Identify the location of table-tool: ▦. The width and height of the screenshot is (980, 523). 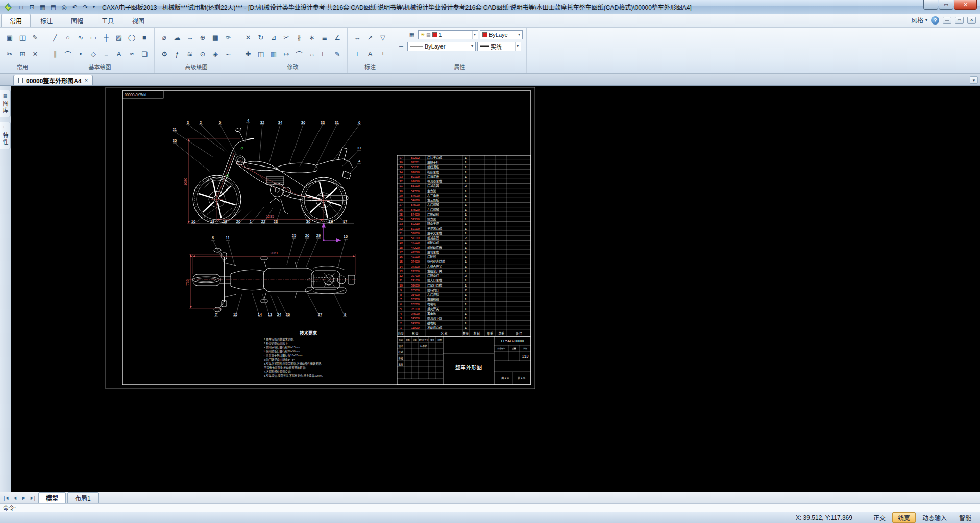
(215, 37).